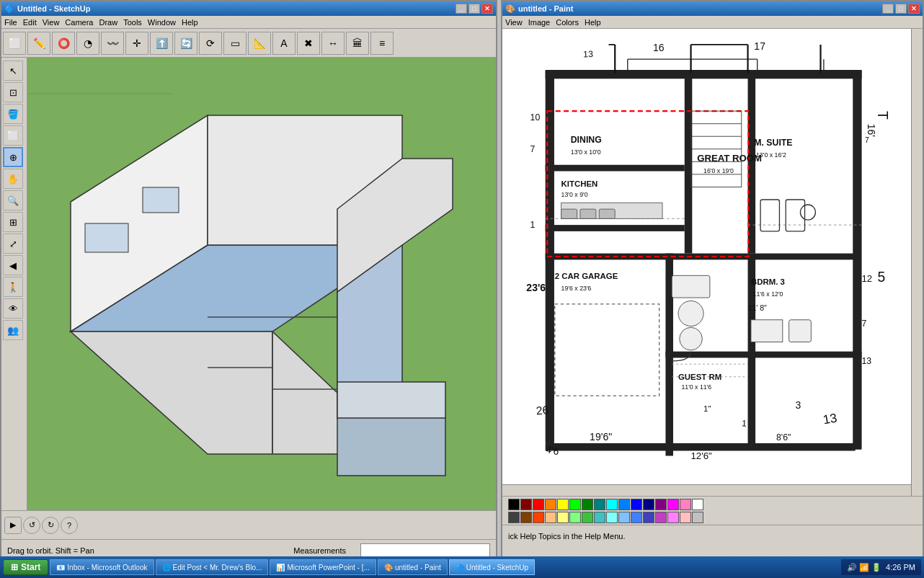  What do you see at coordinates (259, 43) in the screenshot?
I see `toolbar-measure: 📐` at bounding box center [259, 43].